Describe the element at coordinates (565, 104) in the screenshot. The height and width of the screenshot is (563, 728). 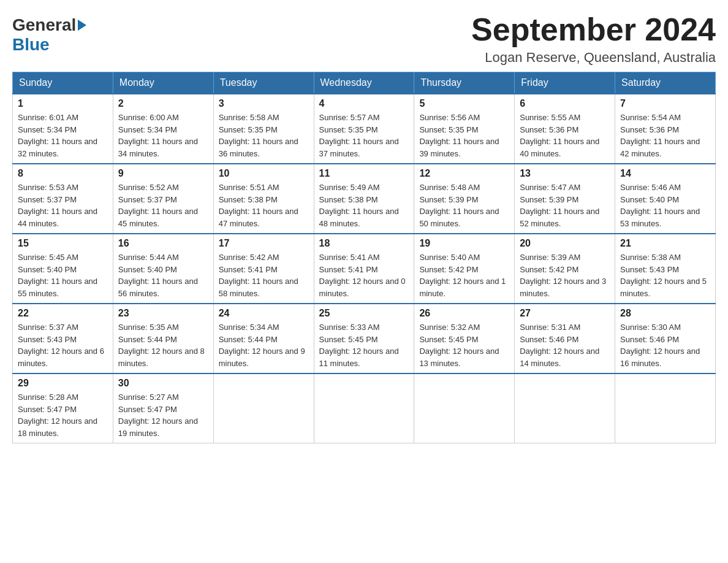
I see `day-number: 6` at that location.